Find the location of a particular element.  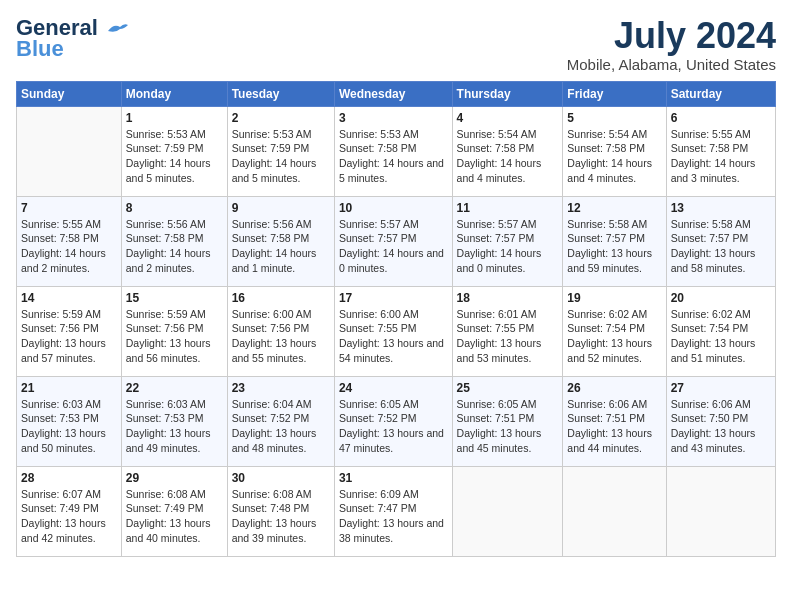

calendar-cell: 3Sunrise: 5:53 AMSunset: 7:58 PMDaylight… is located at coordinates (393, 151).